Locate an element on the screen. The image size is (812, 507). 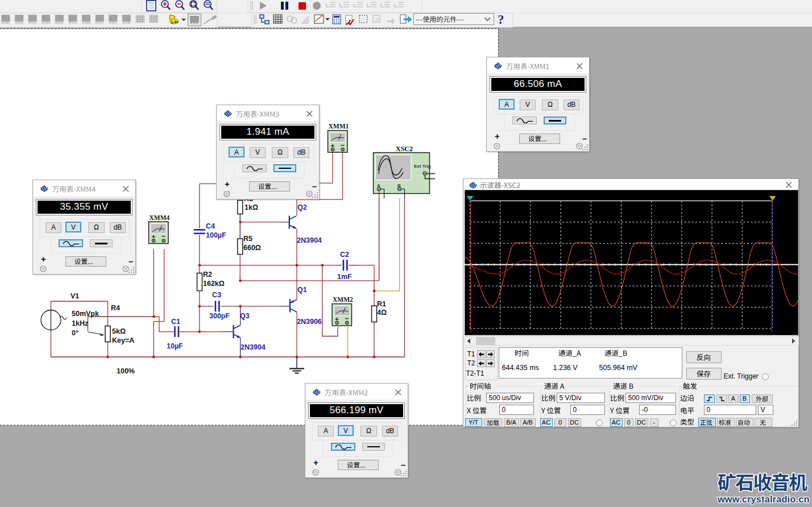
svg-text: XMM4 is located at coordinates (160, 218).